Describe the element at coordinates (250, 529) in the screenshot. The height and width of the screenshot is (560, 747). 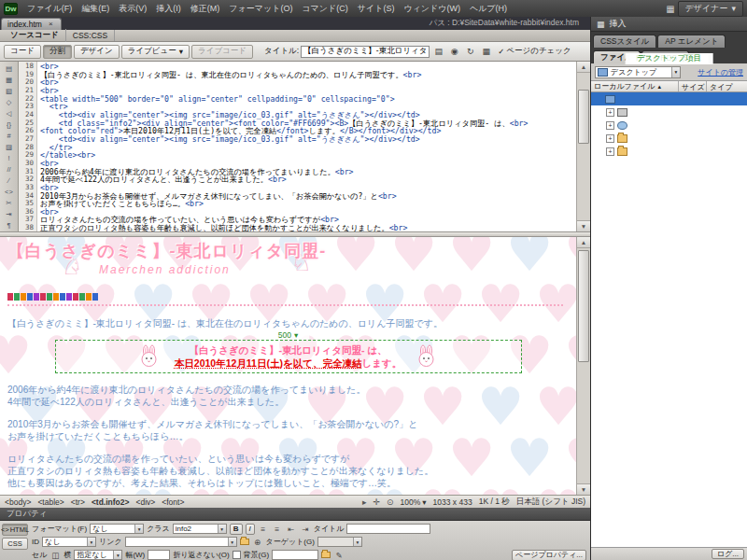
I see `italic-button: I` at that location.